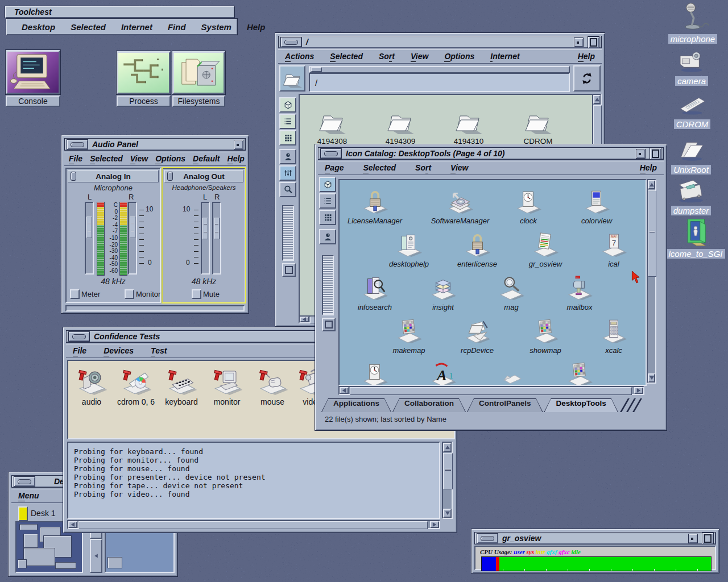 This screenshot has width=728, height=582. What do you see at coordinates (118, 351) in the screenshot?
I see `menu-devices: Devices` at bounding box center [118, 351].